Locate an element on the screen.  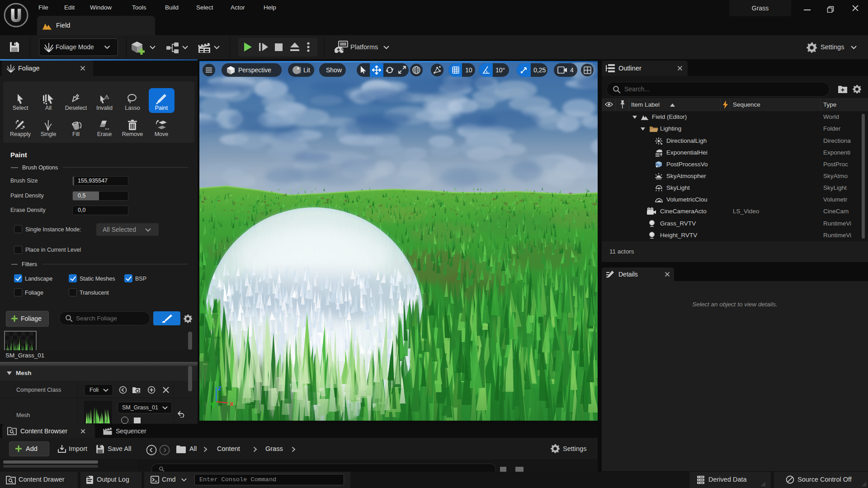
svg-text: Y is located at coordinates (213, 406).